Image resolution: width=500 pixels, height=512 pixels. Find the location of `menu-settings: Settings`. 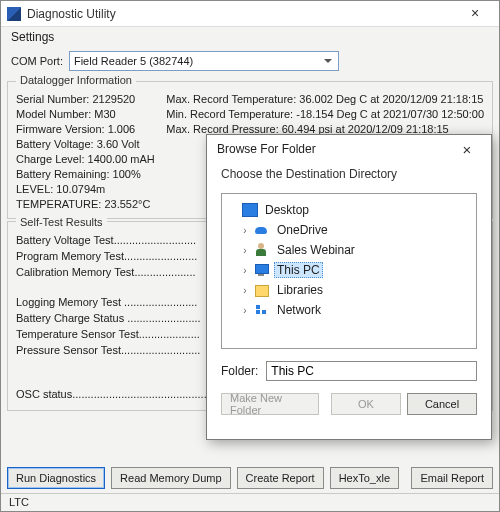

menu-settings: Settings is located at coordinates (32, 37).